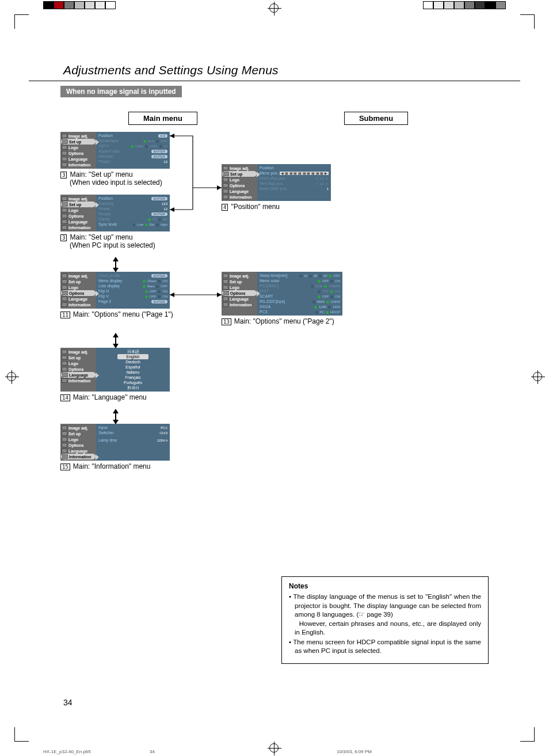  What do you see at coordinates (68, 702) in the screenshot?
I see `page-number: 34` at bounding box center [68, 702].